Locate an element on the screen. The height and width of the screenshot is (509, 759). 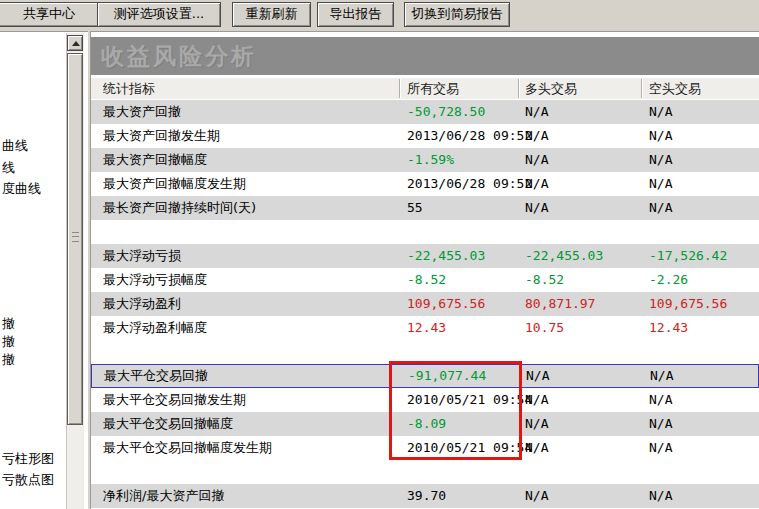
cell-all-trades: -50,728.50 is located at coordinates (458, 112).